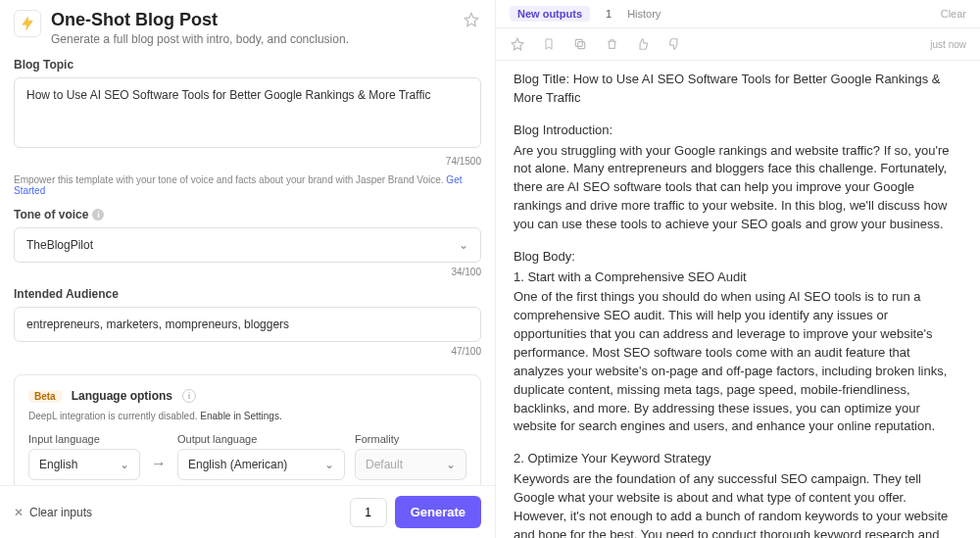 This screenshot has height=538, width=980. What do you see at coordinates (251, 20) in the screenshot?
I see `template-title: One-Shot Blog Post` at bounding box center [251, 20].